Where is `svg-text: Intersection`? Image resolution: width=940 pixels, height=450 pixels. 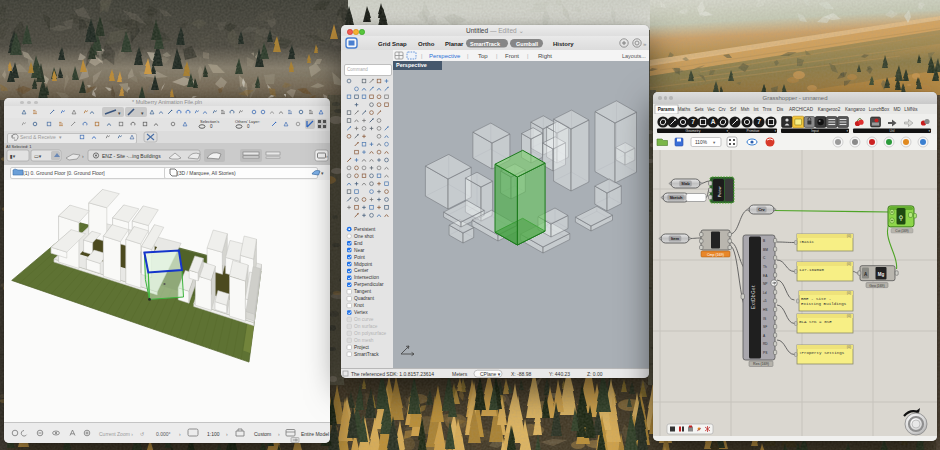 svg-text: Intersection is located at coordinates (366, 278).